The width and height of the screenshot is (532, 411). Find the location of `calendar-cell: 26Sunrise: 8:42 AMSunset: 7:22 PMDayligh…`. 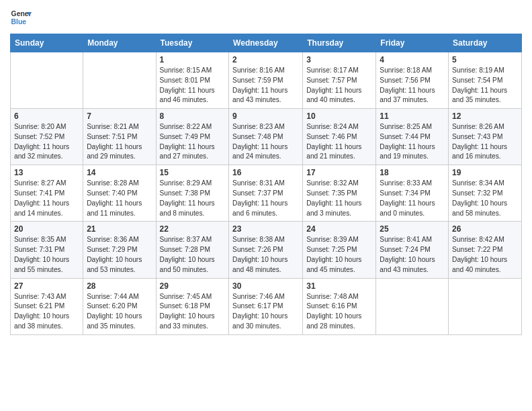

calendar-cell: 26Sunrise: 8:42 AMSunset: 7:22 PMDayligh… is located at coordinates (485, 250).